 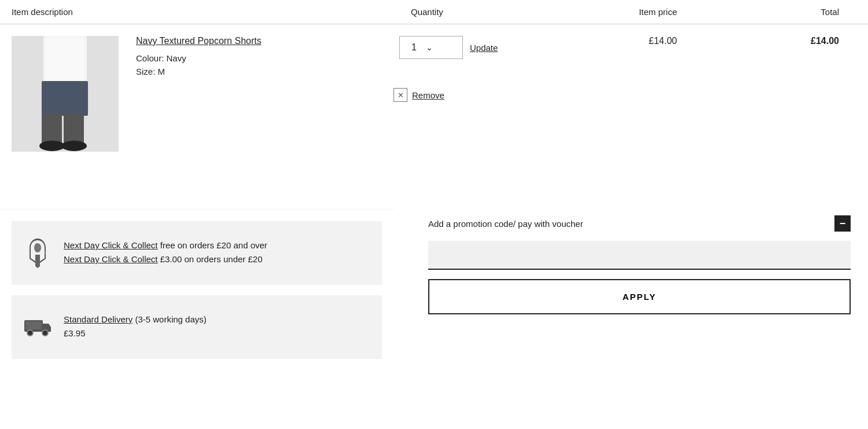 I want to click on quantity-value: 1, so click(x=414, y=47).